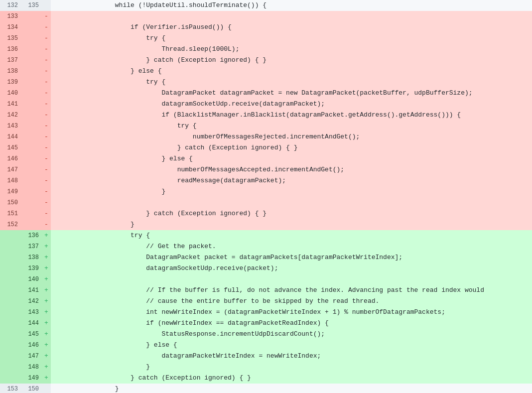  What do you see at coordinates (10, 181) in the screenshot?
I see `old-line-number: 148` at bounding box center [10, 181].